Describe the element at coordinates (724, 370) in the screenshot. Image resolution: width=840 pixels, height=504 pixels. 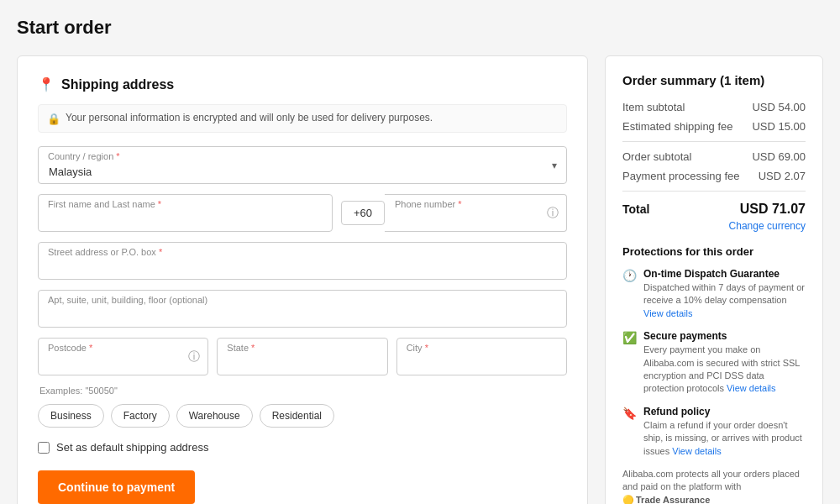
I see `protection-secure-desc: Every payment you make on Alibaba.com is…` at that location.